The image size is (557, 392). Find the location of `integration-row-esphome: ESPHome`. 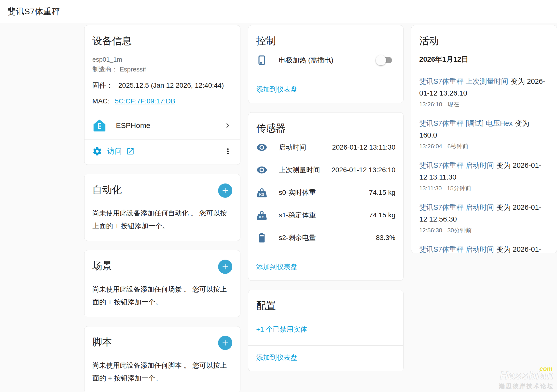

integration-row-esphome: ESPHome is located at coordinates (162, 126).